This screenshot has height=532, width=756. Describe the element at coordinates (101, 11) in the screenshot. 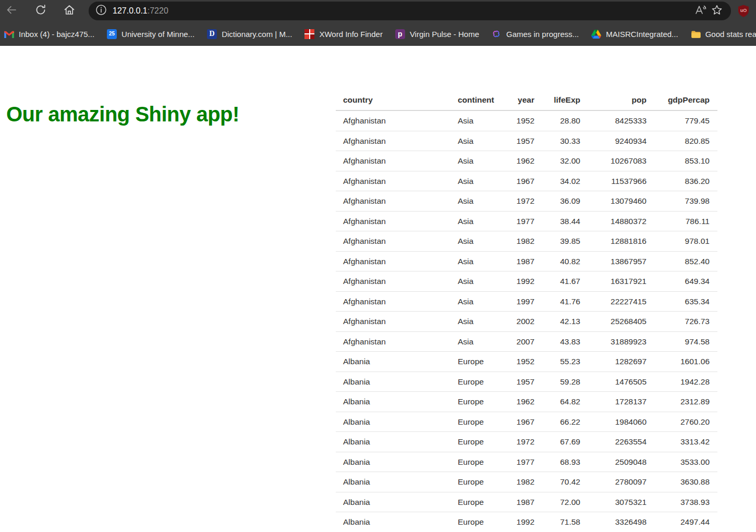

I see `site-info-icon` at that location.